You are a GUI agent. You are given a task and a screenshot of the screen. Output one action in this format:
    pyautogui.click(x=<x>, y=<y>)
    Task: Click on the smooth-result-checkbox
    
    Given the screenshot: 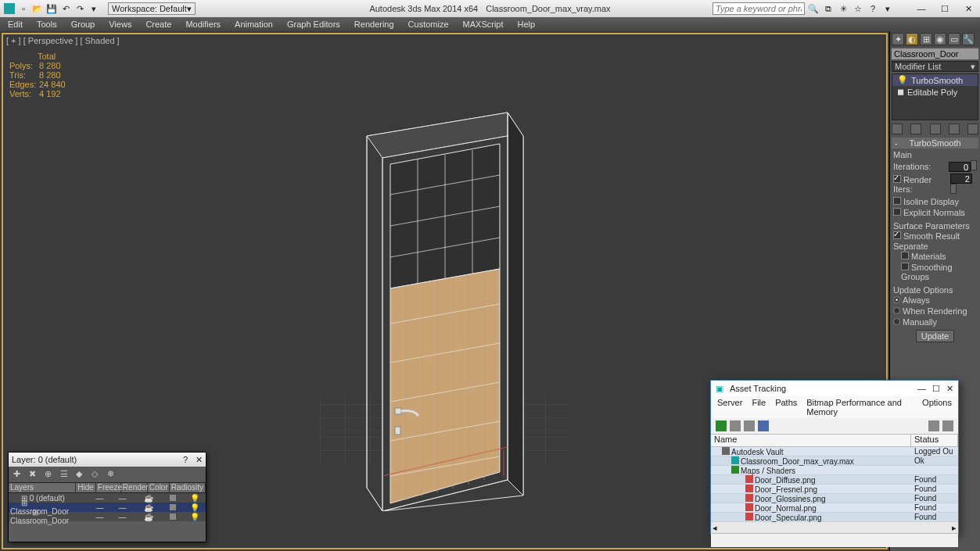 What is the action you would take?
    pyautogui.click(x=897, y=235)
    